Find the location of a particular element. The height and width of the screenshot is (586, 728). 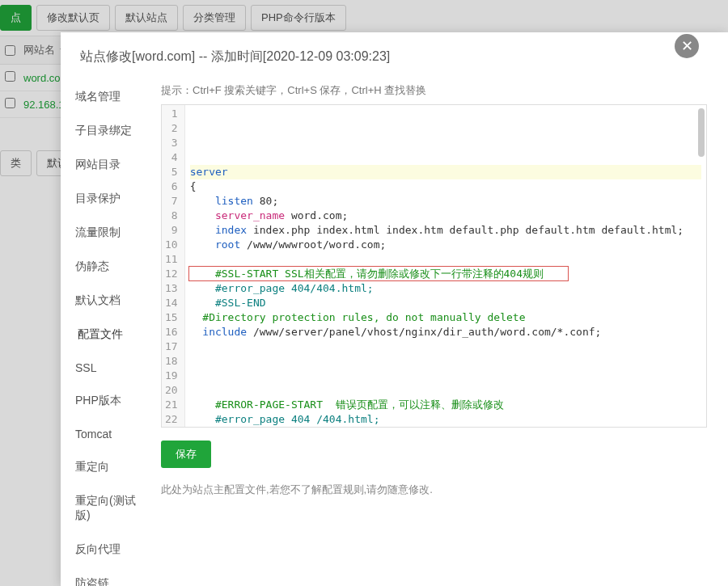

line-number: 16 is located at coordinates (171, 332).